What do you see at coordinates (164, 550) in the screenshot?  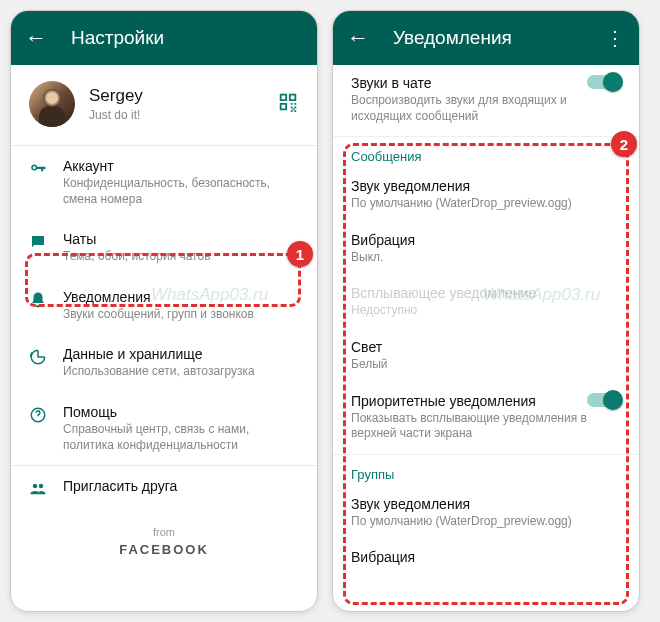 I see `brand-text: FACEBOOK` at bounding box center [164, 550].